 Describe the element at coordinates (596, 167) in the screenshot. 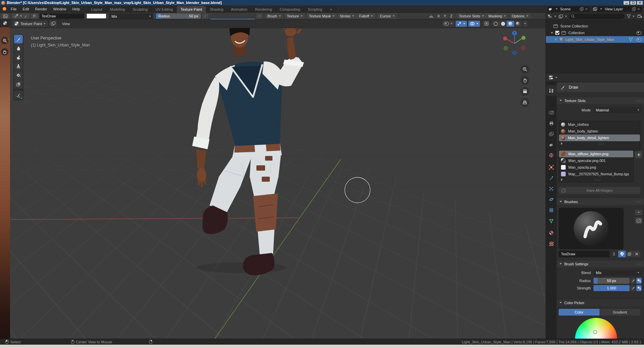

I see `image-slot: Man_opacity.png` at that location.